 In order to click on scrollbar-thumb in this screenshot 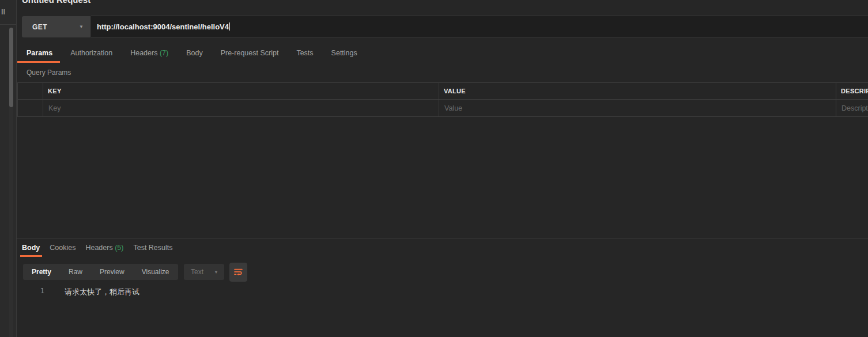, I will do `click(12, 67)`.